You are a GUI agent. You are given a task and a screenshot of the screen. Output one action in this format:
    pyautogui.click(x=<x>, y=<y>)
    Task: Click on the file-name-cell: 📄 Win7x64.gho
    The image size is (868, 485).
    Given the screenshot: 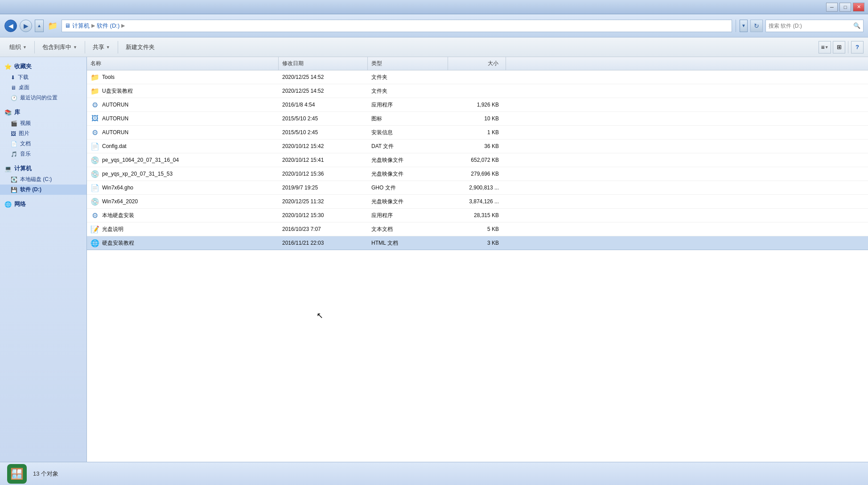 What is the action you would take?
    pyautogui.click(x=183, y=188)
    